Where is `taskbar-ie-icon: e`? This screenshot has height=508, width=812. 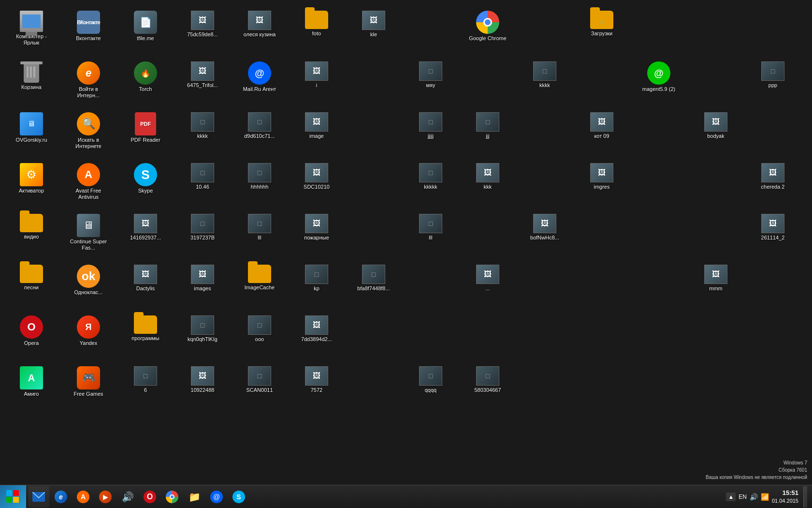
taskbar-ie-icon: e is located at coordinates (61, 497).